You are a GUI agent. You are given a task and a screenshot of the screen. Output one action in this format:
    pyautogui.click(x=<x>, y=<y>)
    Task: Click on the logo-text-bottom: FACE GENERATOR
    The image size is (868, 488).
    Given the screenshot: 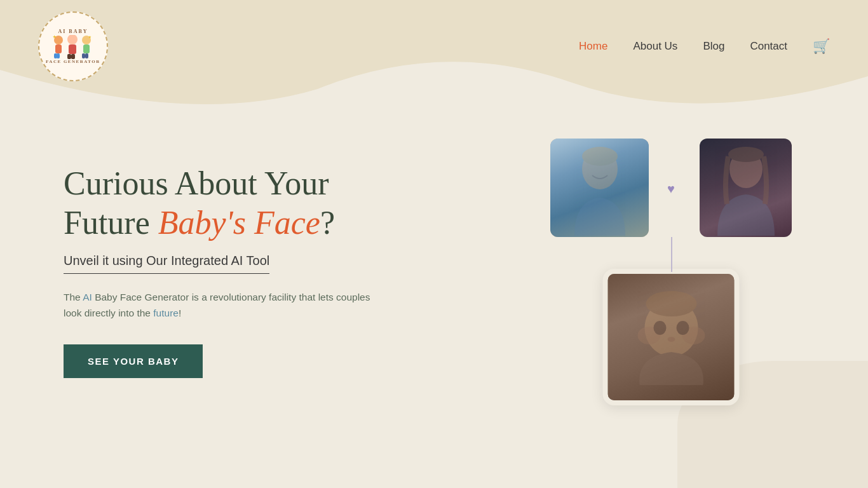 What is the action you would take?
    pyautogui.click(x=73, y=62)
    